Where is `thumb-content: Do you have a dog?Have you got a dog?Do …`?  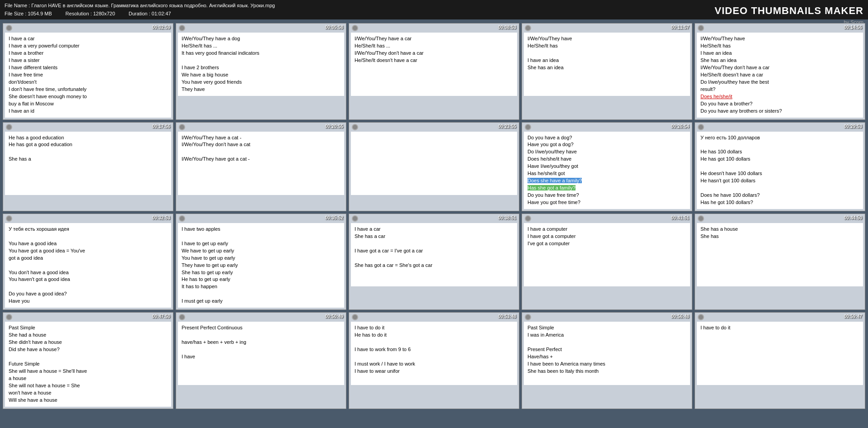
thumb-content: Do you have a dog?Have you got a dog?Do … is located at coordinates (607, 170).